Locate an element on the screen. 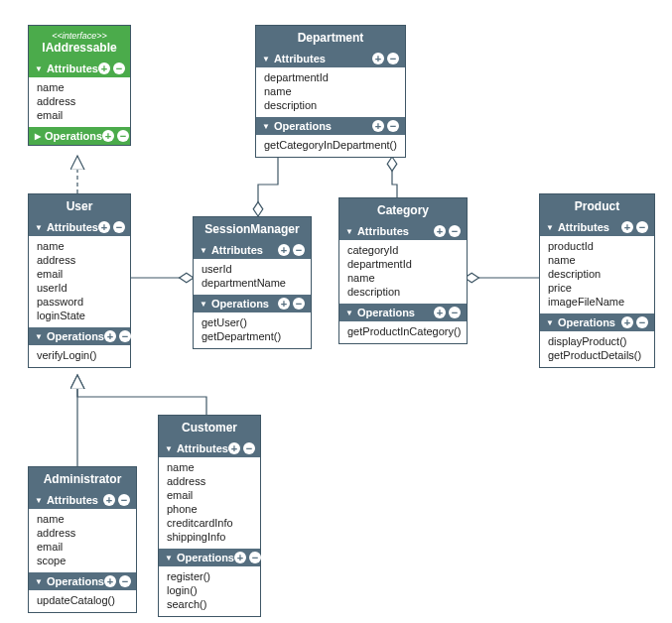  list-item: description is located at coordinates (598, 274).